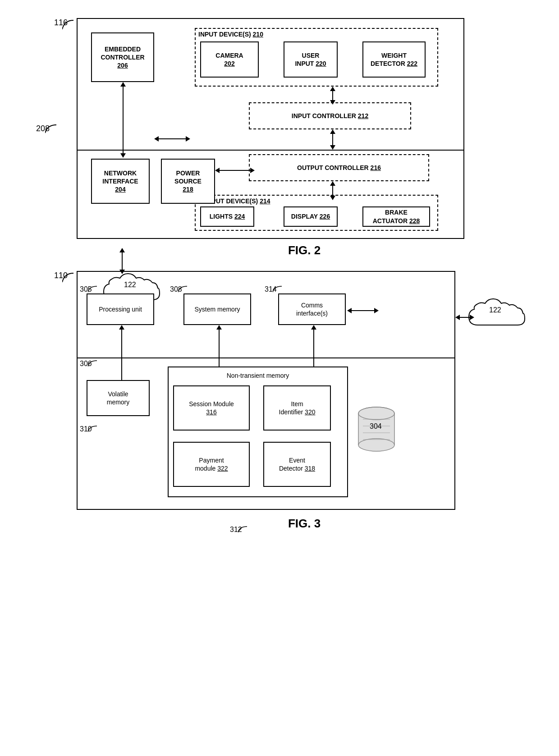  What do you see at coordinates (118, 398) in the screenshot?
I see `volatile-memory-label: Volatilememory` at bounding box center [118, 398].